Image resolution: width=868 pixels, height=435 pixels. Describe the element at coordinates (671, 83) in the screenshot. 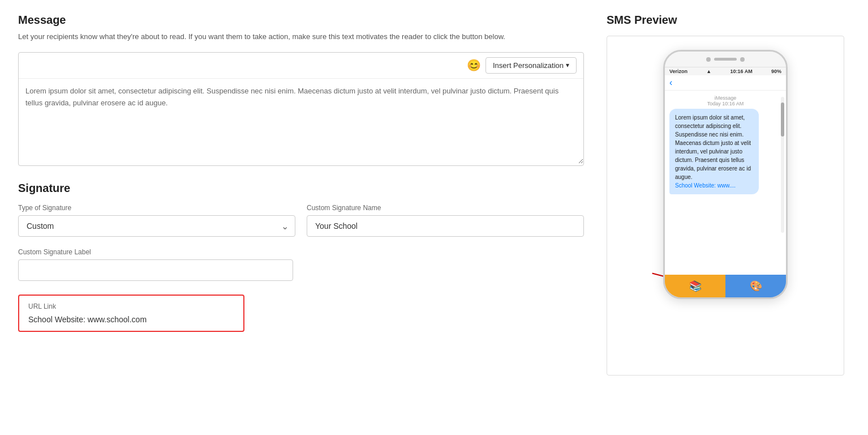

I see `back-arrow-icon: ‹` at that location.